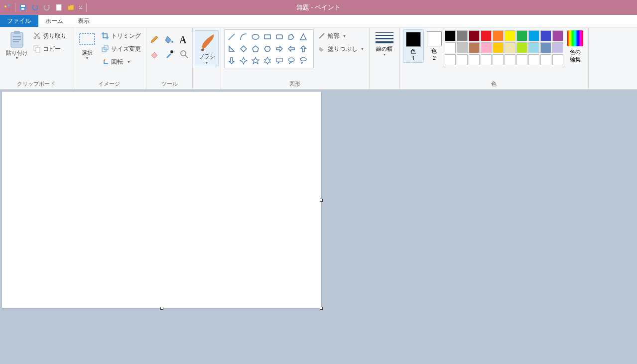  What do you see at coordinates (279, 37) in the screenshot?
I see `shape-roundrect-icon` at bounding box center [279, 37].